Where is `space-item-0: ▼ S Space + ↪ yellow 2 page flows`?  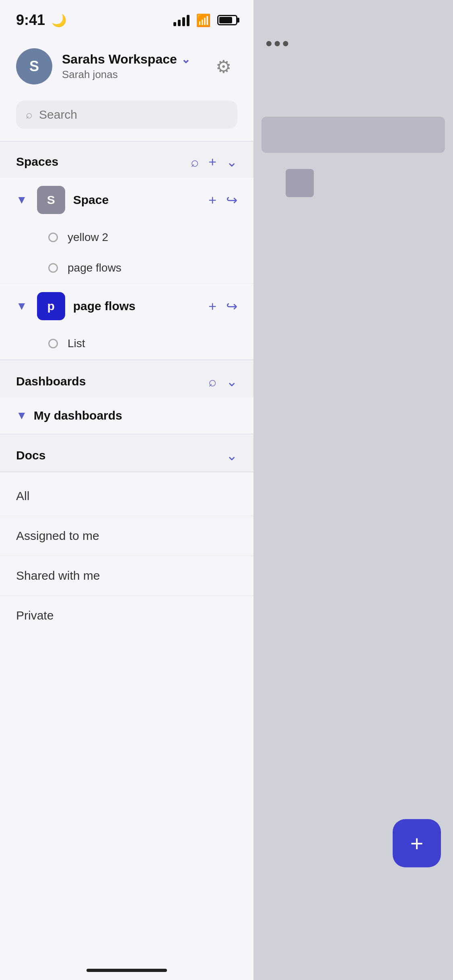 space-item-0: ▼ S Space + ↪ yellow 2 page flows is located at coordinates (127, 231).